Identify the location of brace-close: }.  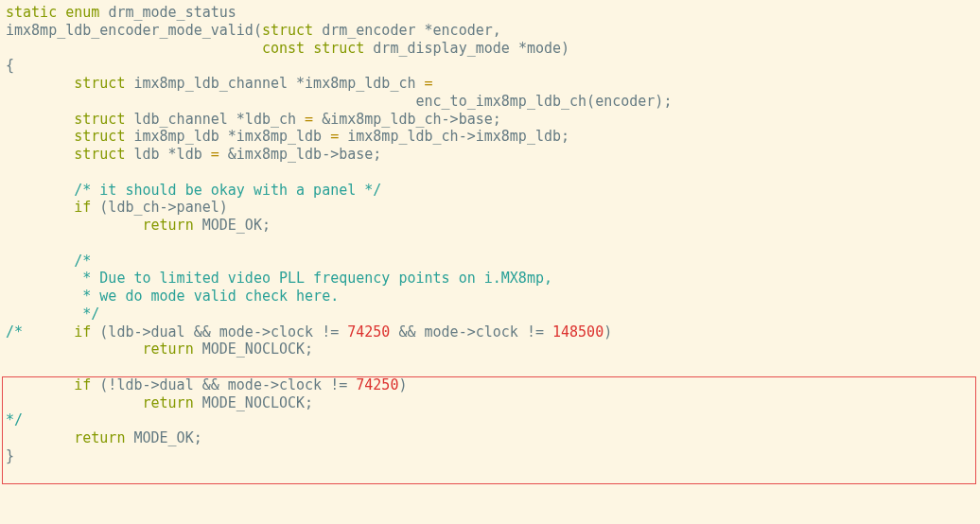
(9, 456).